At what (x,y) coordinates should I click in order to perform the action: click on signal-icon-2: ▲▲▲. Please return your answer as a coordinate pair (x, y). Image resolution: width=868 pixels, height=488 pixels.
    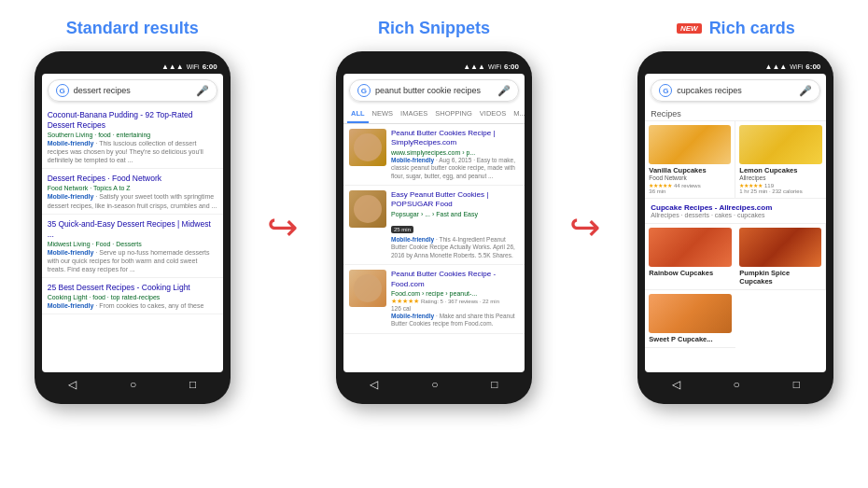
    Looking at the image, I should click on (474, 67).